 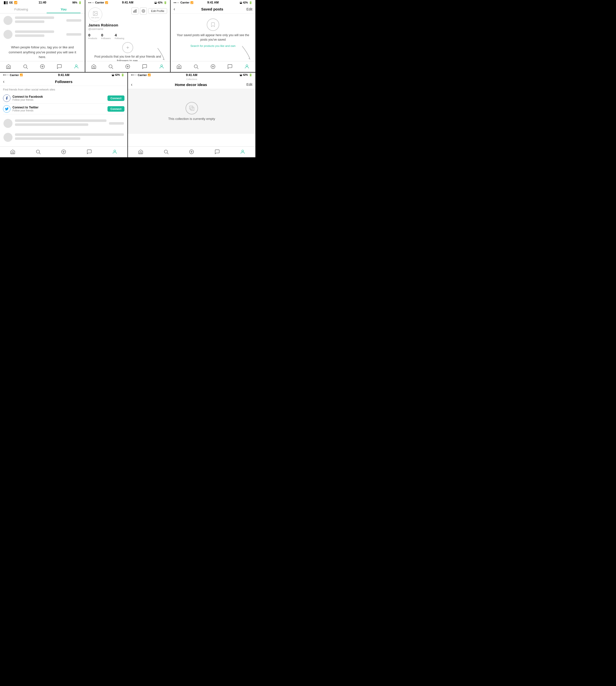 I want to click on edit-profile-btn: Edit Profile, so click(x=158, y=11).